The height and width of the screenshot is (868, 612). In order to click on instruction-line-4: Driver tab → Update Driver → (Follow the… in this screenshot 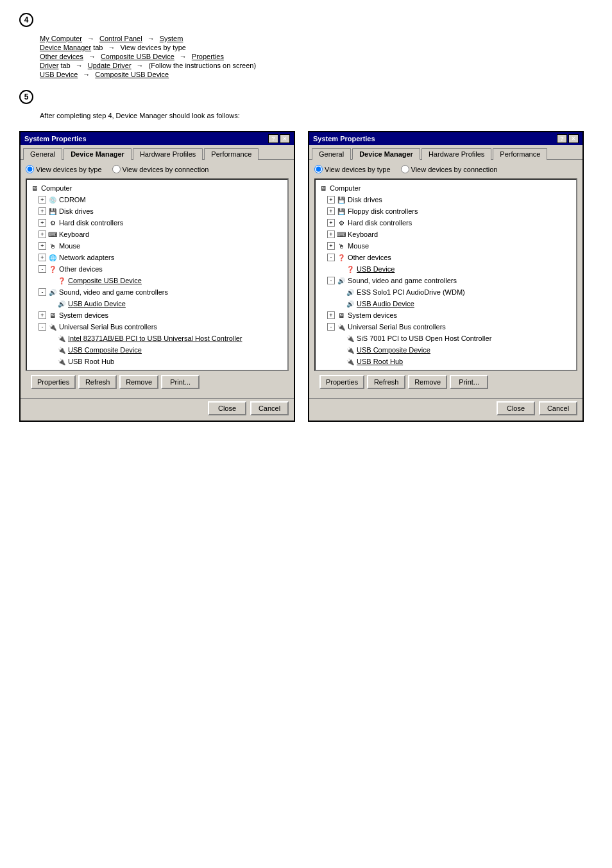, I will do `click(316, 65)`.